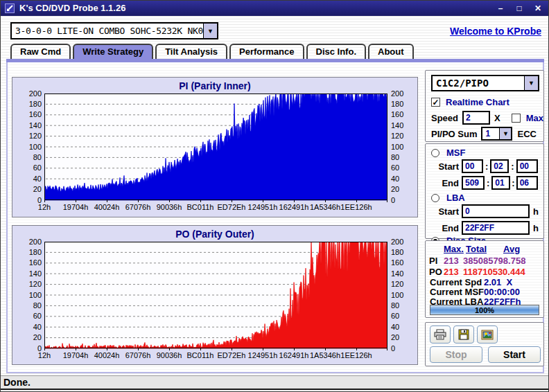 The image size is (549, 392). What do you see at coordinates (485, 191) in the screenshot?
I see `range-group: MSF Start 00 : 02 : 00 End 509 : 01 : 06…` at bounding box center [485, 191].